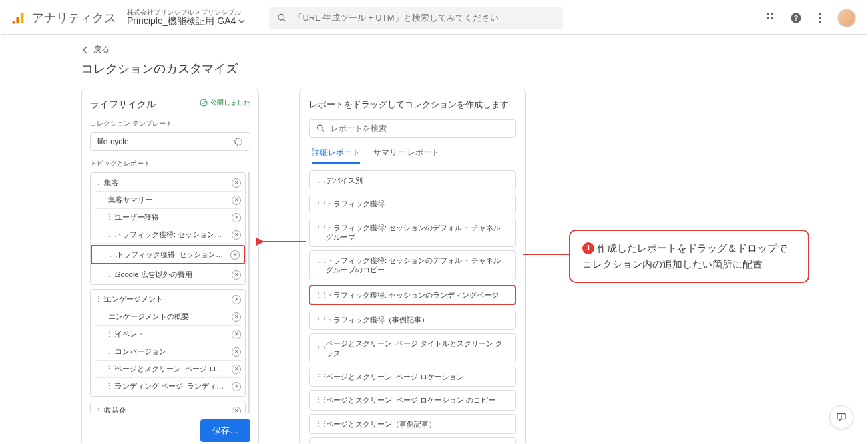  What do you see at coordinates (413, 180) in the screenshot?
I see `report-item: ⋮⋮デバイス別` at bounding box center [413, 180].